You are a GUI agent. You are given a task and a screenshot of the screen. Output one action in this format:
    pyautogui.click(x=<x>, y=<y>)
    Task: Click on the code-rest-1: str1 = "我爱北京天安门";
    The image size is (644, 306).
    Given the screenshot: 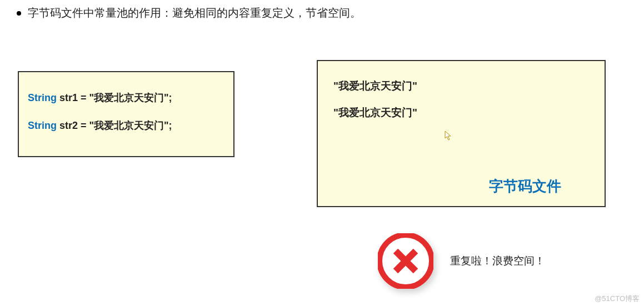 What is the action you would take?
    pyautogui.click(x=114, y=98)
    